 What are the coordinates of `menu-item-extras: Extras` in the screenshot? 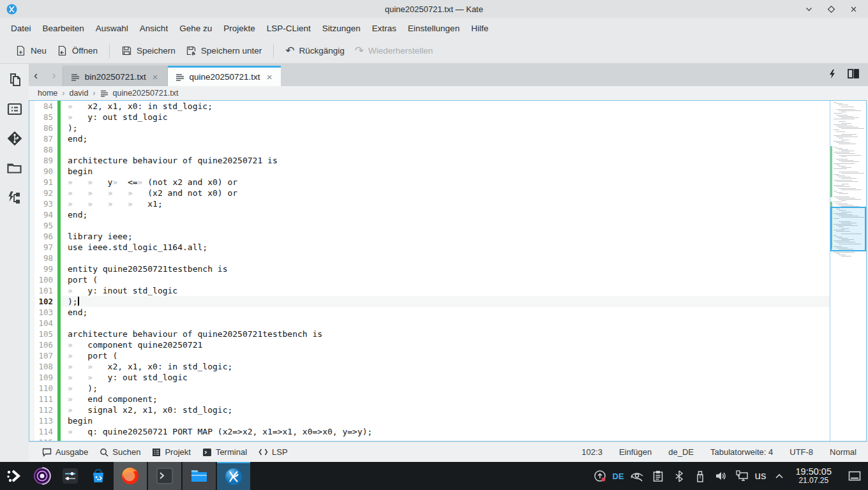 It's located at (384, 28).